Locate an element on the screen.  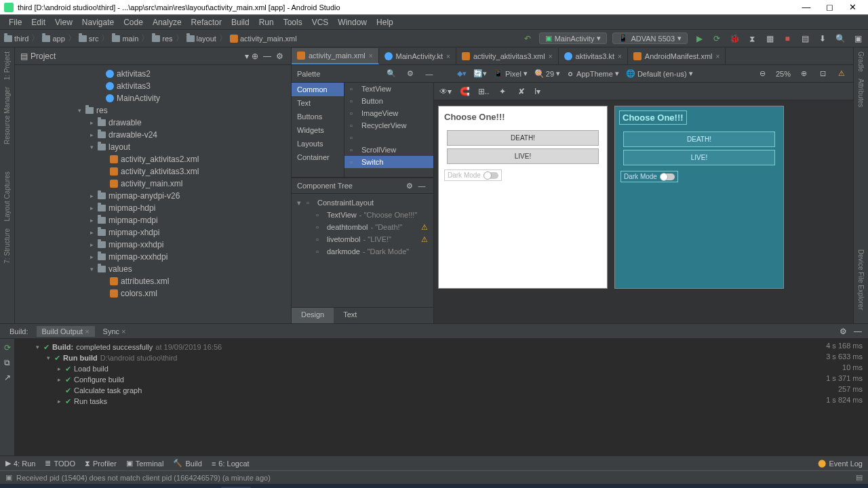
palette-category: Container is located at coordinates (317, 157).